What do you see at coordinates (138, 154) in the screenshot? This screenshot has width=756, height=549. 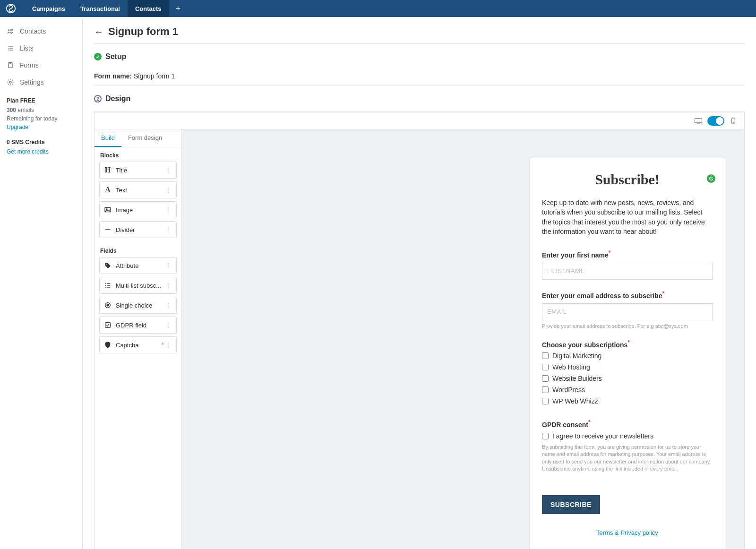 I see `blocks-section-label: Blocks` at bounding box center [138, 154].